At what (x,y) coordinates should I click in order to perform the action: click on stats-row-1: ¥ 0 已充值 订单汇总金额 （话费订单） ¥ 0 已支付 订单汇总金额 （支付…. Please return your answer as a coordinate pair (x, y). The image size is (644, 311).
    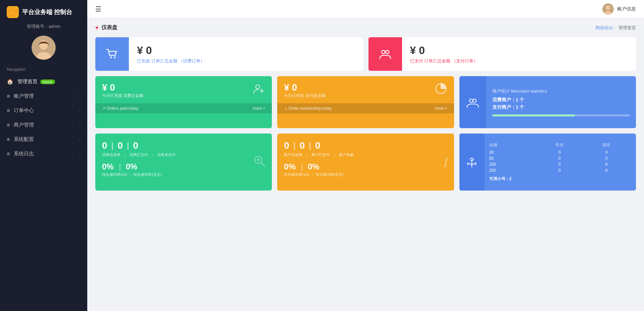
    Looking at the image, I should click on (366, 54).